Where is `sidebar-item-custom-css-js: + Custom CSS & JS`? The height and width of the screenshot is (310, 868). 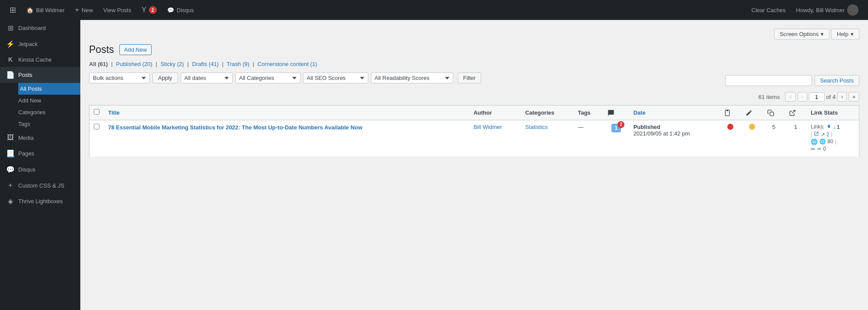
sidebar-item-custom-css-js: + Custom CSS & JS is located at coordinates (40, 185).